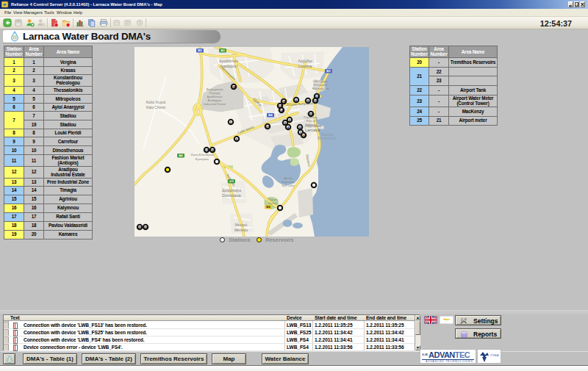 The height and width of the screenshot is (371, 588). Describe the element at coordinates (320, 88) in the screenshot. I see `svg-text: Refinery Ltd` at that location.